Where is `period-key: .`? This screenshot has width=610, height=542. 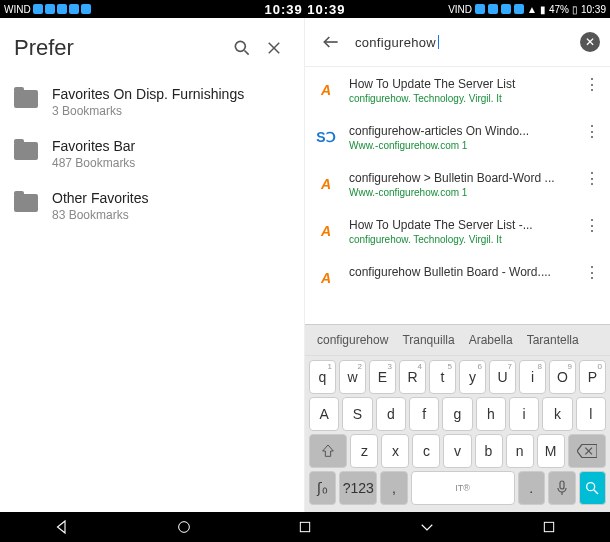 period-key: . is located at coordinates (532, 488).